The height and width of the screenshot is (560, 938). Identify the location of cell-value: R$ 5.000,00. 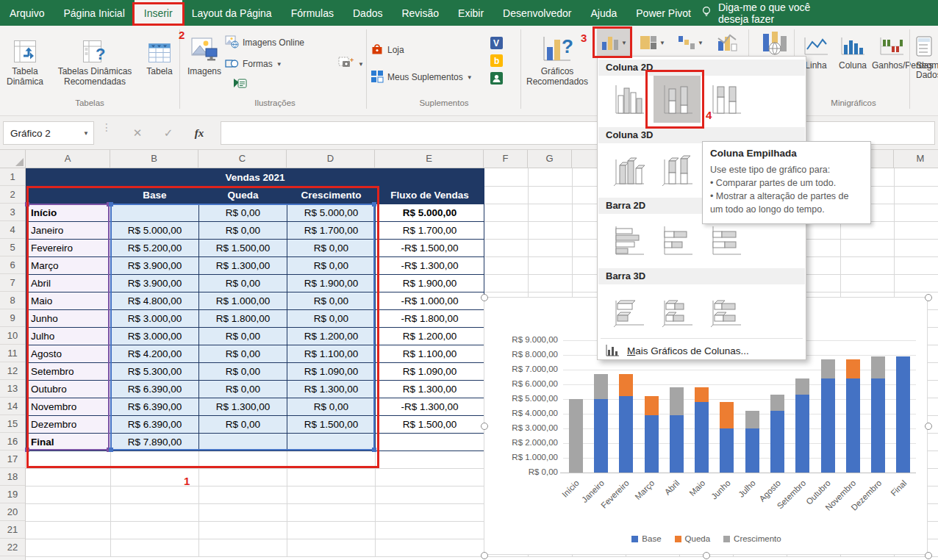
(155, 231).